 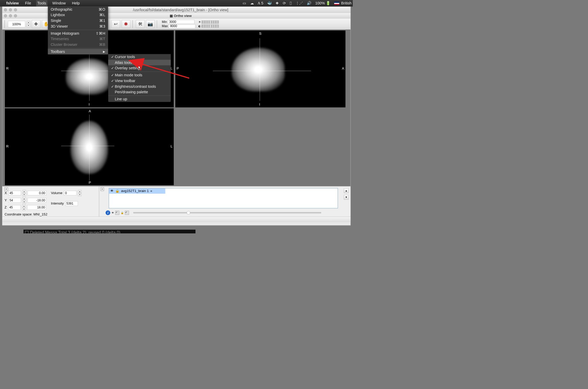 I want to click on submenu-arrow-icon: ▶, so click(x=104, y=52).